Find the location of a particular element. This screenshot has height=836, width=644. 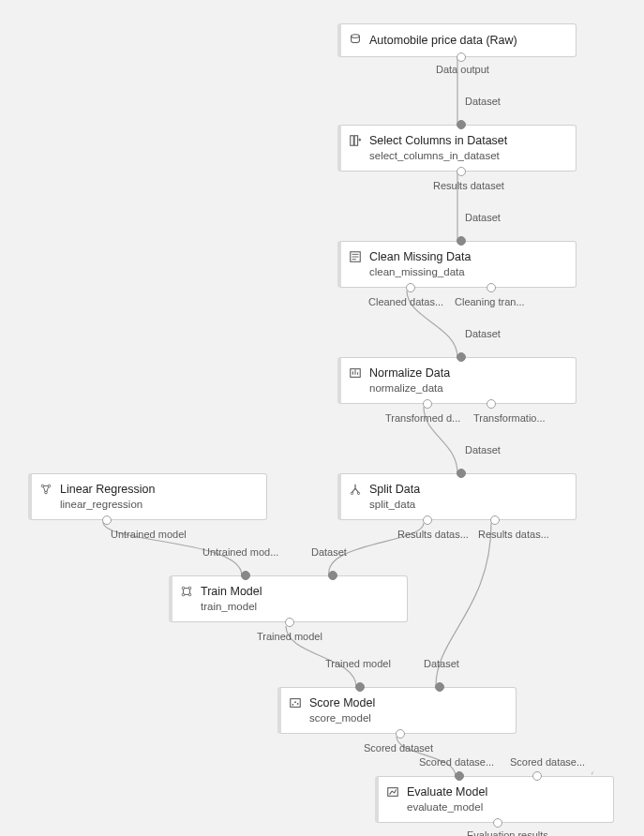

node-subtitle: normalize_data is located at coordinates (468, 388).